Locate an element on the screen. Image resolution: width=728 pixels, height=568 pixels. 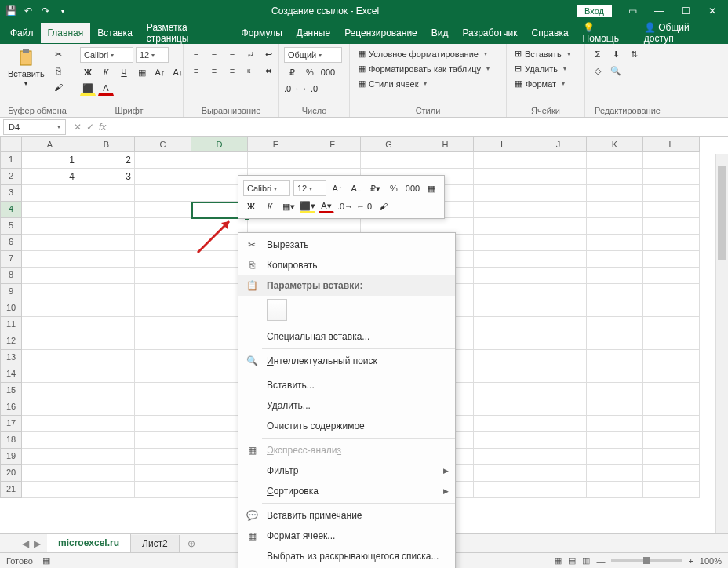
tab-help: Справка is located at coordinates (551, 33).